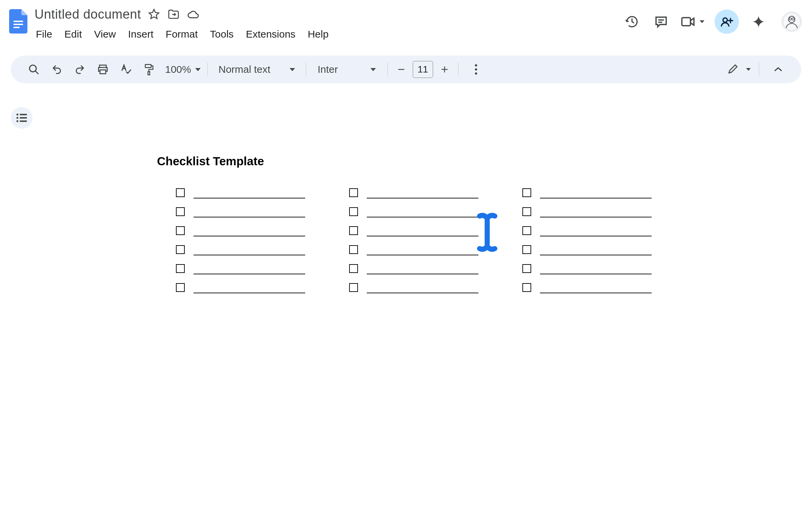 This screenshot has width=812, height=508. I want to click on menu-extensions: Extensions, so click(271, 34).